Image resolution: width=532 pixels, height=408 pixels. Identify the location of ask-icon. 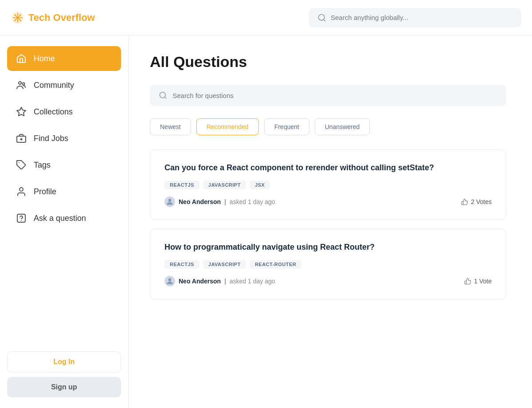
(21, 218).